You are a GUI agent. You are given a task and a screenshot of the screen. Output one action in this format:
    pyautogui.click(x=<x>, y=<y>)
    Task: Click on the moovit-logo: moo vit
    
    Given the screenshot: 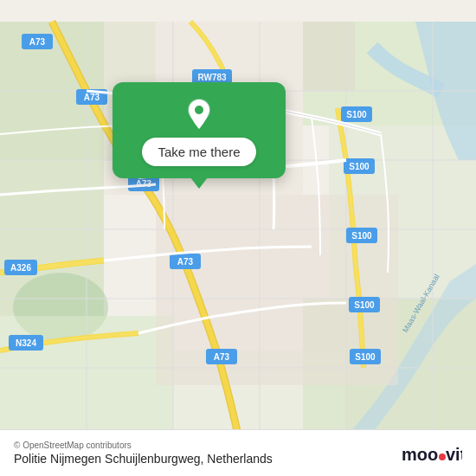 What is the action you would take?
    pyautogui.click(x=432, y=453)
    